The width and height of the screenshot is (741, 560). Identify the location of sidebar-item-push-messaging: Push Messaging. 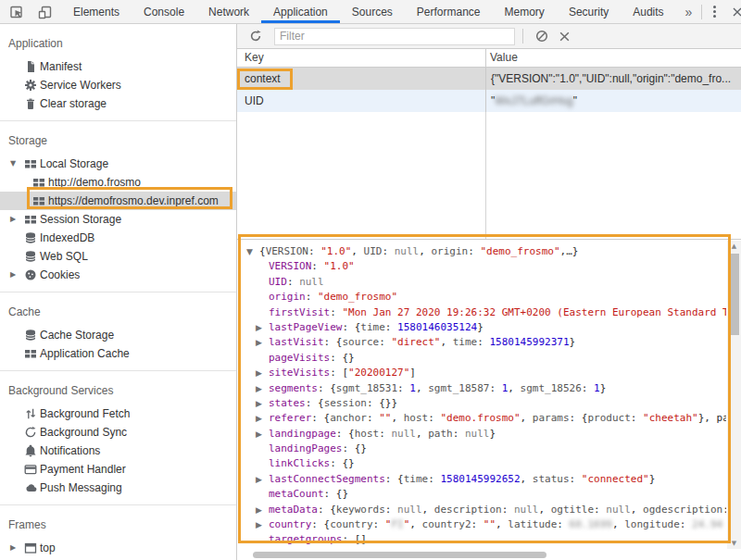
(119, 488).